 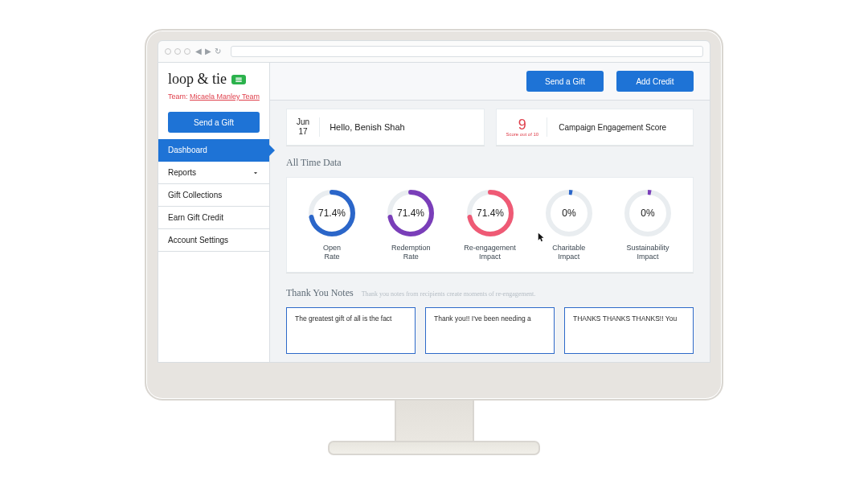 I want to click on team-link: Micaela Manley Team, so click(x=225, y=97).